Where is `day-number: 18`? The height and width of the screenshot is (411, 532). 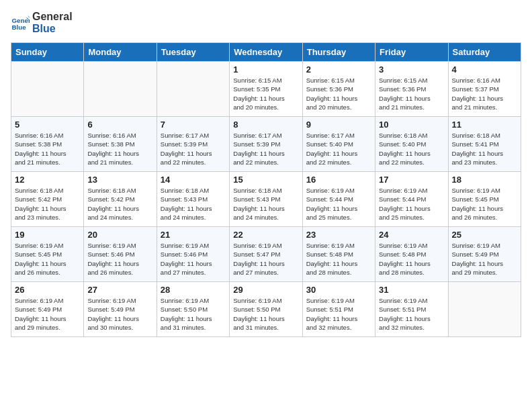 day-number: 18 is located at coordinates (485, 180).